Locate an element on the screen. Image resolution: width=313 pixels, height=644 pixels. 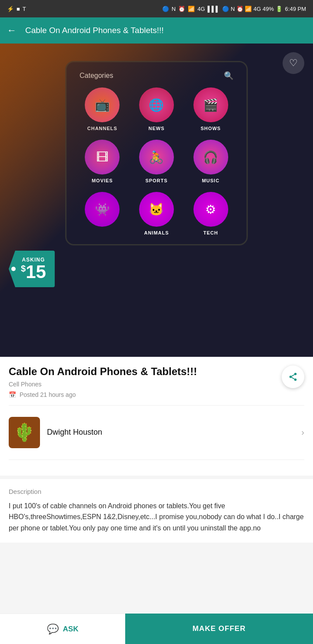
news-label: NEWS is located at coordinates (156, 128).